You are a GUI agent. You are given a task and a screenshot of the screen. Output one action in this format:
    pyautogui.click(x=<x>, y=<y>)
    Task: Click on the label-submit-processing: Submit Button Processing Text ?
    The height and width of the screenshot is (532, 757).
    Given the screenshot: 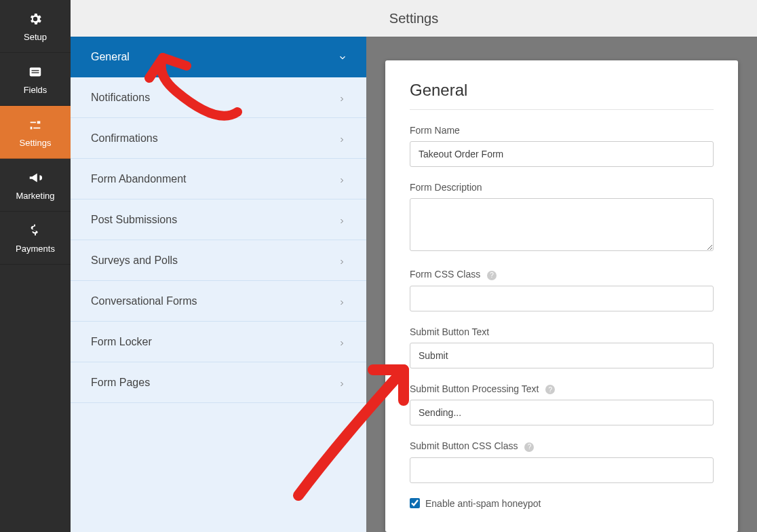 What is the action you would take?
    pyautogui.click(x=562, y=390)
    